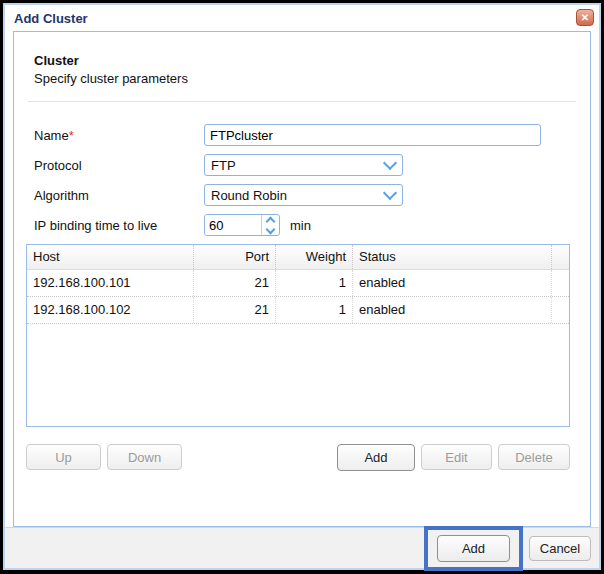 The height and width of the screenshot is (574, 604). Describe the element at coordinates (302, 18) in the screenshot. I see `titlebar: Add Cluster ✕` at that location.